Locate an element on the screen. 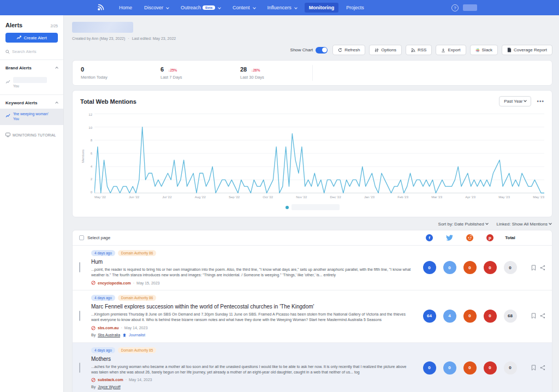 The height and width of the screenshot is (392, 559). chart-title: Total Web Mentions is located at coordinates (108, 102).